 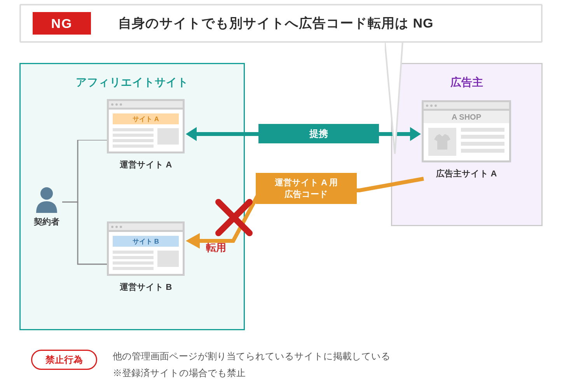 What do you see at coordinates (281, 23) in the screenshot?
I see `header-callout: NG 自身のサイトでも別サイトへ広告コード転用は NG` at bounding box center [281, 23].